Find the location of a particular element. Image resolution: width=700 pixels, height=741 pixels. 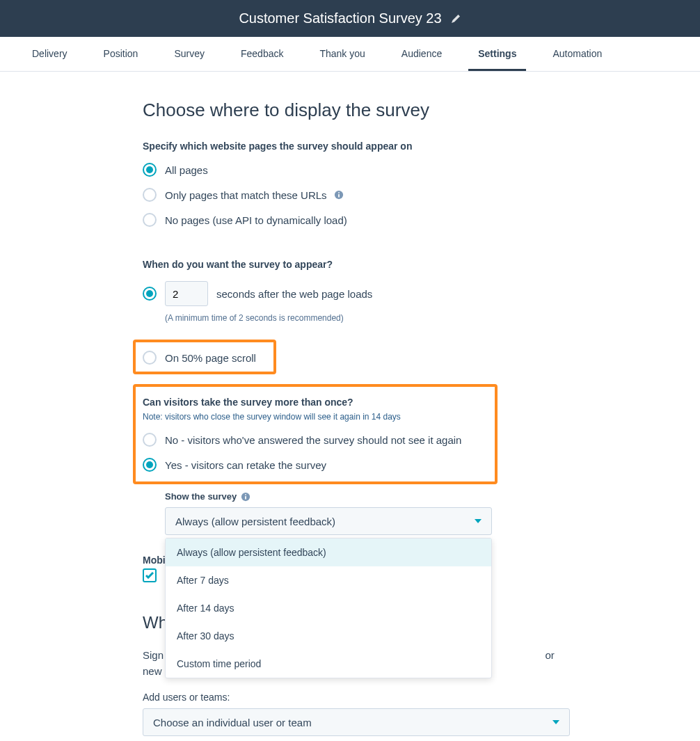

tab-audience: Audience is located at coordinates (422, 54).